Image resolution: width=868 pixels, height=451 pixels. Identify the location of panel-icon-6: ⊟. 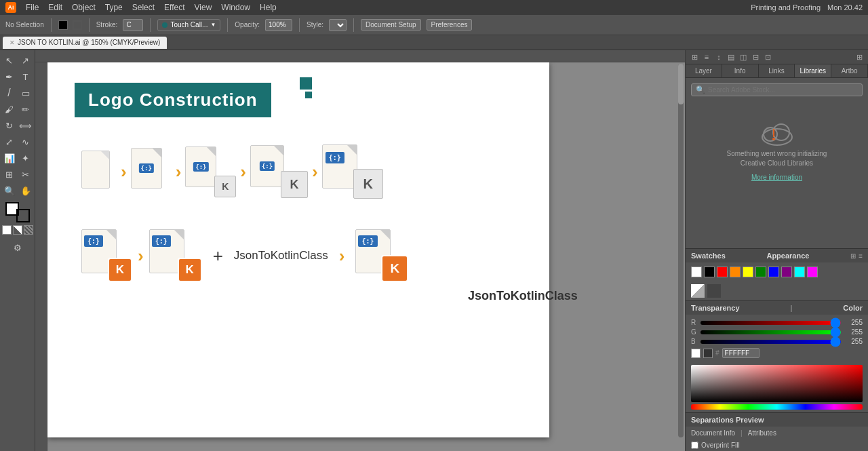
(755, 57).